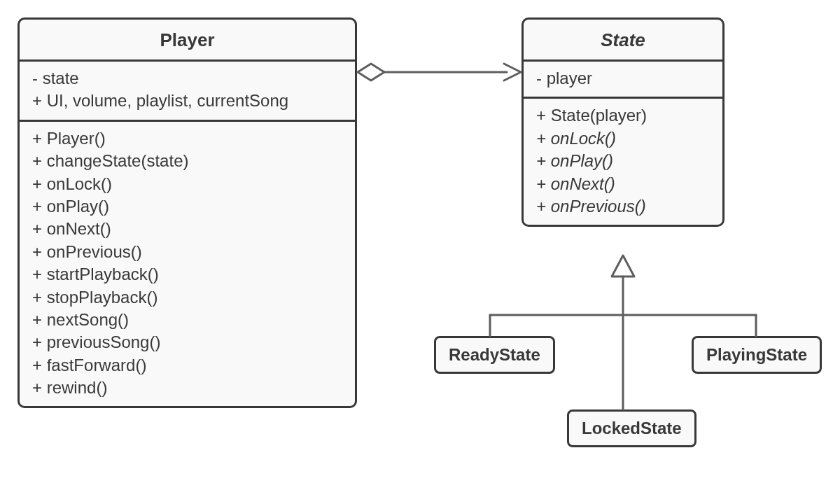 This screenshot has width=826, height=504. I want to click on class-state-attr: - player, so click(623, 78).